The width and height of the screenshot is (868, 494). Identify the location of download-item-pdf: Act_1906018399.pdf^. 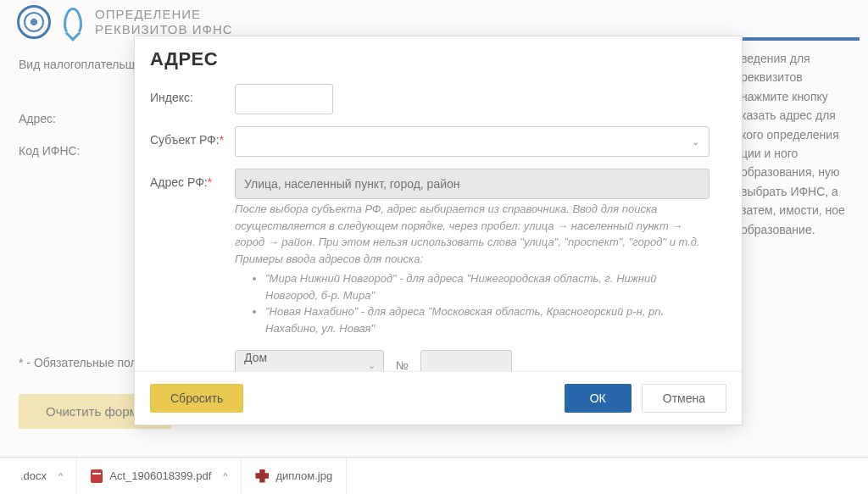
(159, 476).